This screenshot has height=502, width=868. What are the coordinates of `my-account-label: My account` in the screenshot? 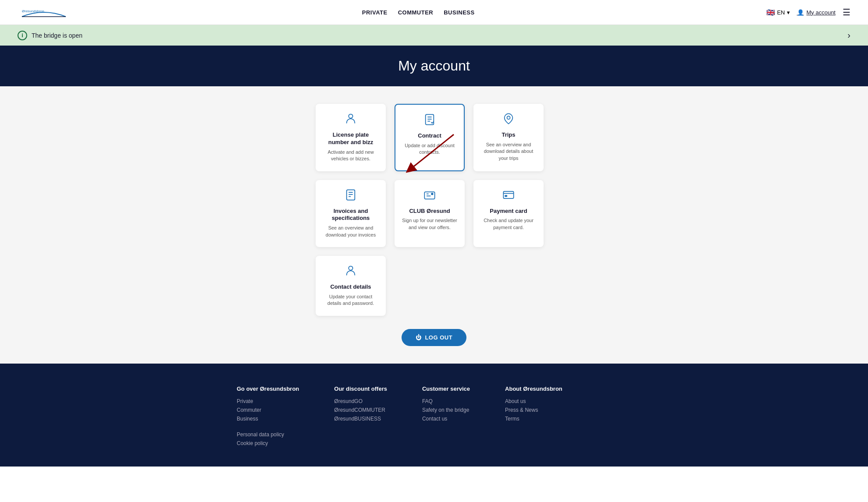 It's located at (821, 12).